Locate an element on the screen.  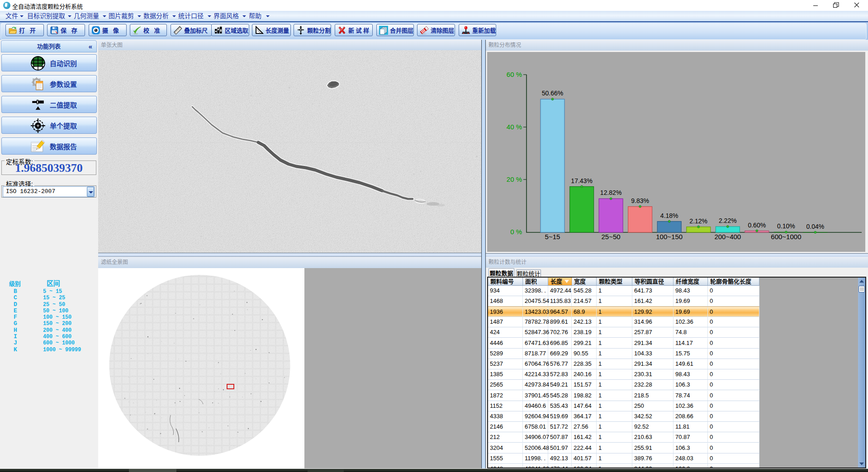
svg-text: 600~1000 is located at coordinates (786, 237).